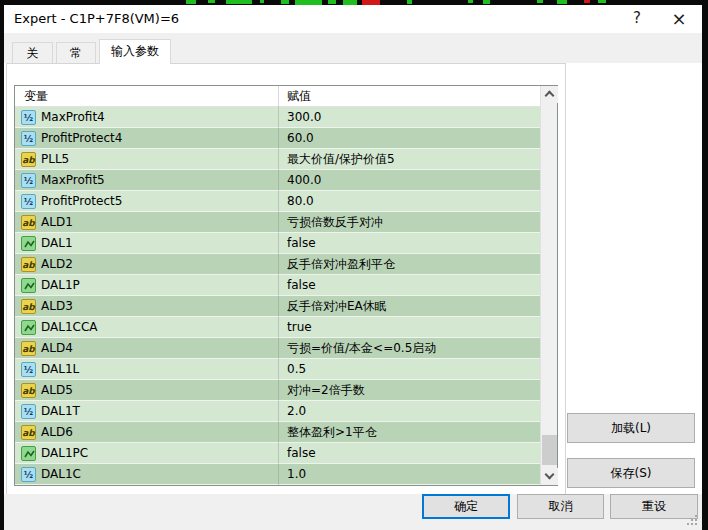  Describe the element at coordinates (304, 180) in the screenshot. I see `parameter-value: 400.0` at that location.